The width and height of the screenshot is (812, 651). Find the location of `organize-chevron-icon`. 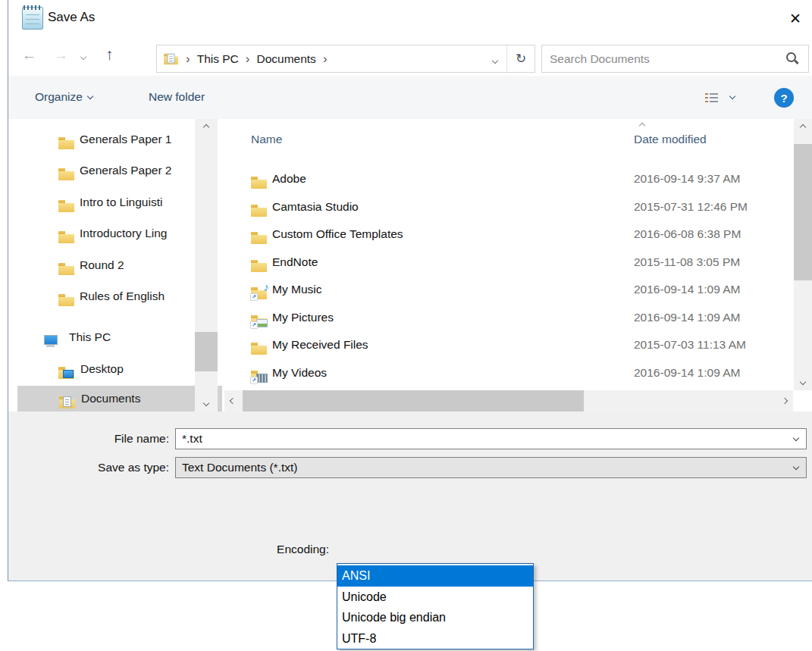

organize-chevron-icon is located at coordinates (90, 95).